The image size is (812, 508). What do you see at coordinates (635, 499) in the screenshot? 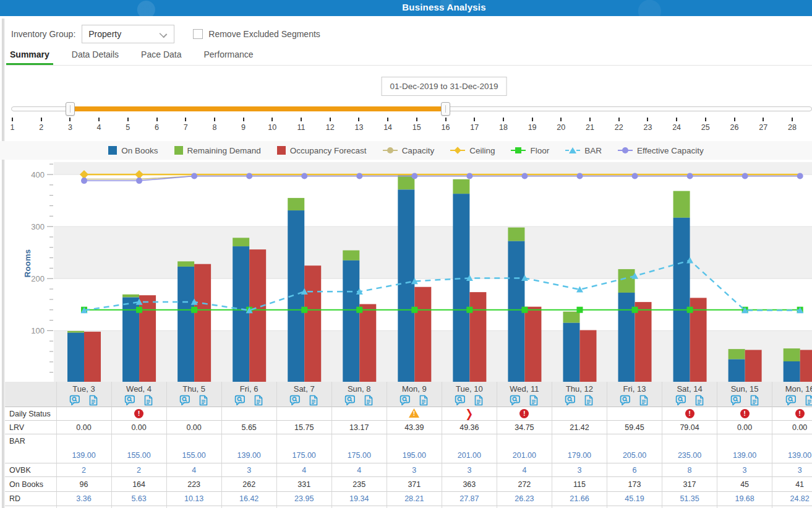
I see `table-cell: 45.19` at bounding box center [635, 499].